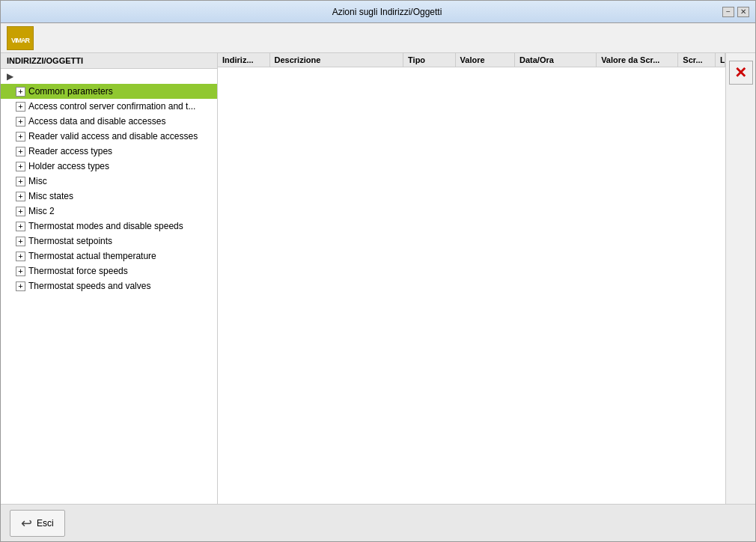  What do you see at coordinates (42, 211) in the screenshot?
I see `tree-label-misc-2: Misc 2` at bounding box center [42, 211].